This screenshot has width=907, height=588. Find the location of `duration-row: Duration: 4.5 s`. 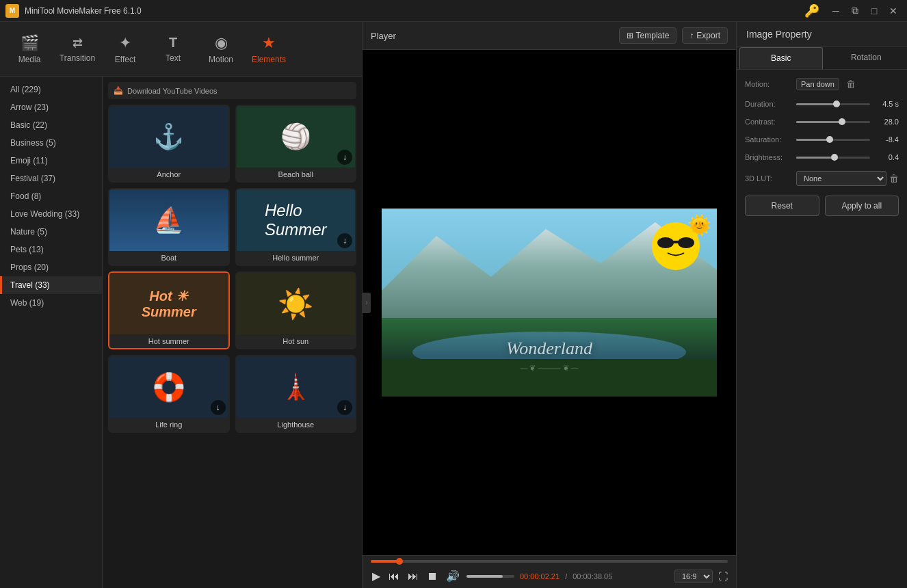

duration-row: Duration: 4.5 s is located at coordinates (822, 104).